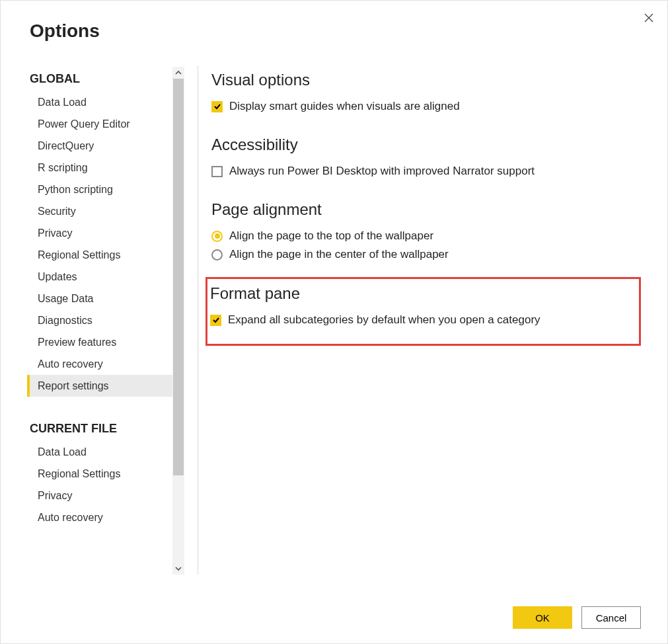 The width and height of the screenshot is (668, 644). Describe the element at coordinates (178, 321) in the screenshot. I see `sidebar-scrollbar` at that location.